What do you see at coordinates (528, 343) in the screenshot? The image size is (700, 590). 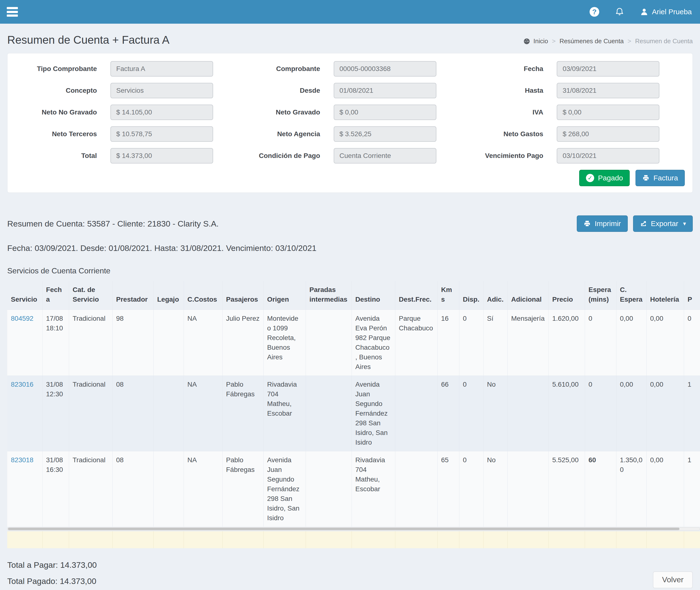 I see `cell-adicional: Mensajería` at bounding box center [528, 343].